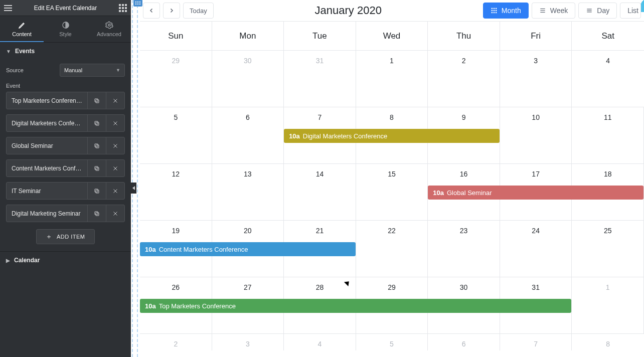  What do you see at coordinates (47, 214) in the screenshot?
I see `event-name: Digital Marketing Seminar` at bounding box center [47, 214].